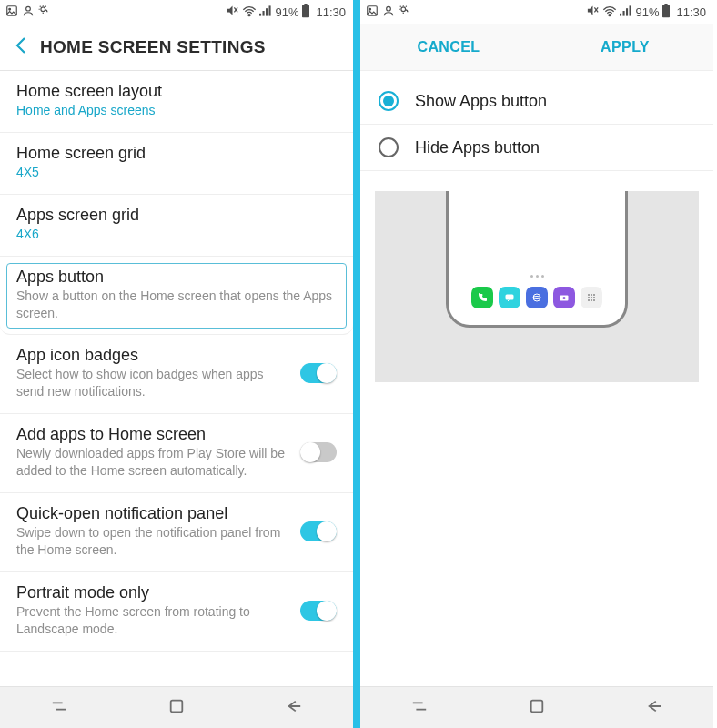 This screenshot has height=728, width=717. I want to click on back-icon, so click(21, 47).